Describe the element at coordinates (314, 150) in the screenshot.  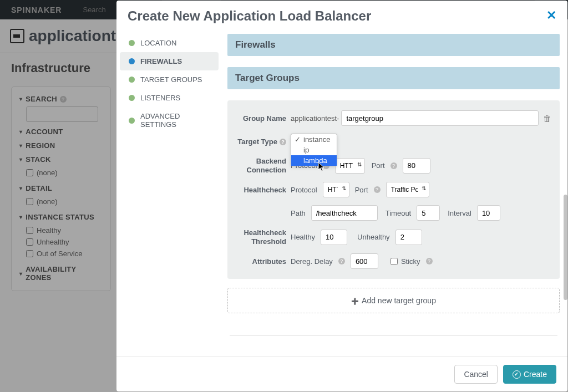
I see `dropdown-option-ip: ip` at that location.